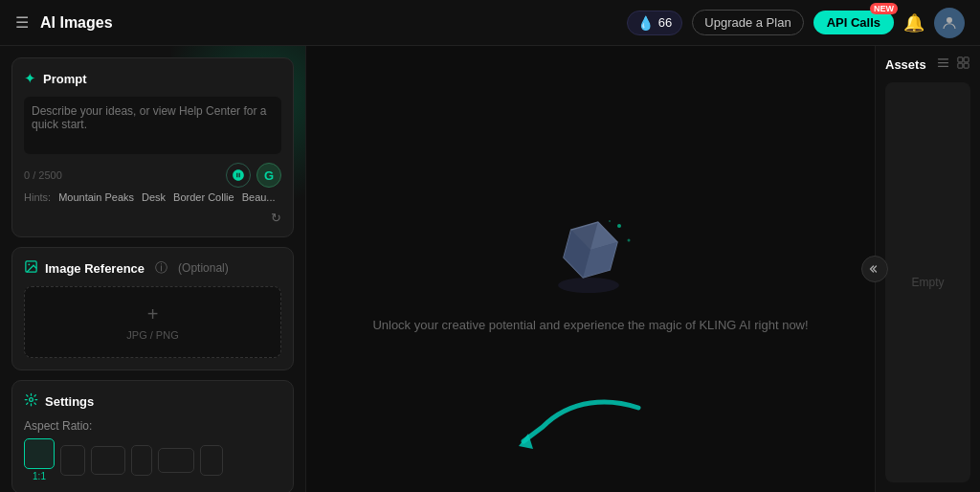  What do you see at coordinates (153, 308) in the screenshot?
I see `image-reference-section: Image Reference ⓘ (Optional) + JPG / PNG` at bounding box center [153, 308].